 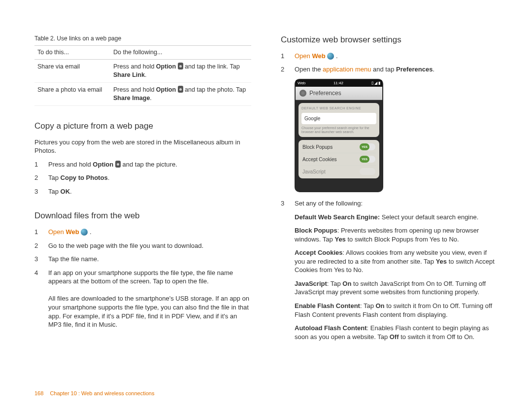 What do you see at coordinates (301, 84) in the screenshot?
I see `ss-app-name: Web` at bounding box center [301, 84].